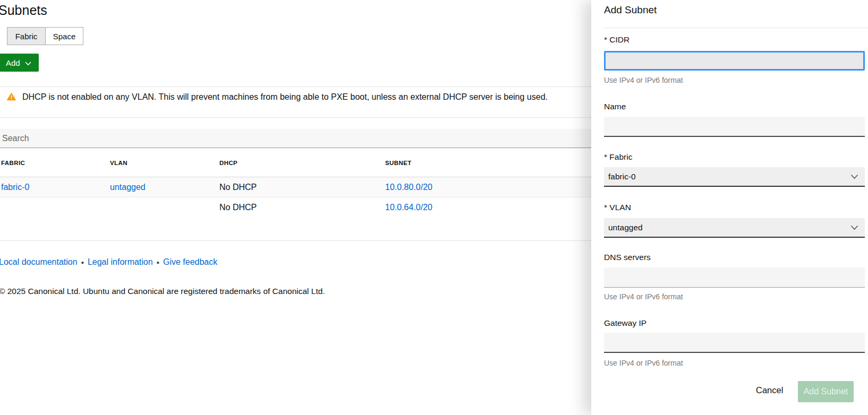 Image resolution: width=868 pixels, height=415 pixels. What do you see at coordinates (295, 241) in the screenshot?
I see `footer-divider` at bounding box center [295, 241].